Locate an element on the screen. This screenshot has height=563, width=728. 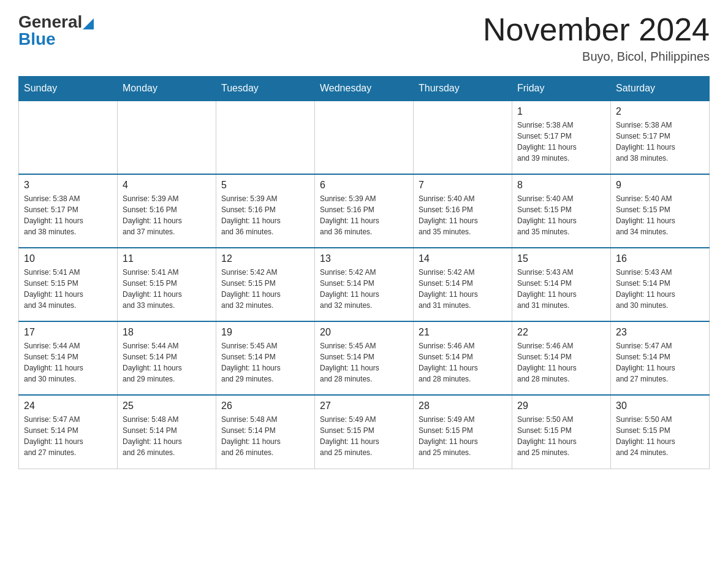
day-number: 20 is located at coordinates (364, 332).